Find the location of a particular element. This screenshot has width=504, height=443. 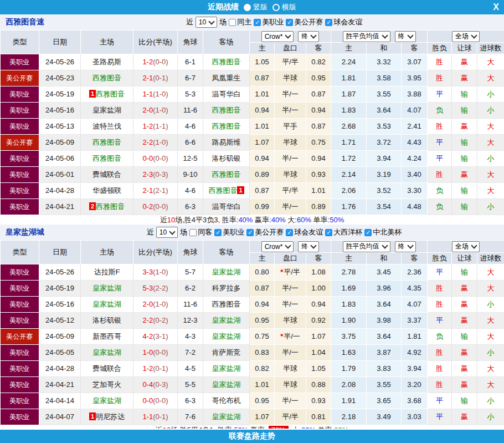

away-team-cell: 凤凰重生 is located at coordinates (227, 79).